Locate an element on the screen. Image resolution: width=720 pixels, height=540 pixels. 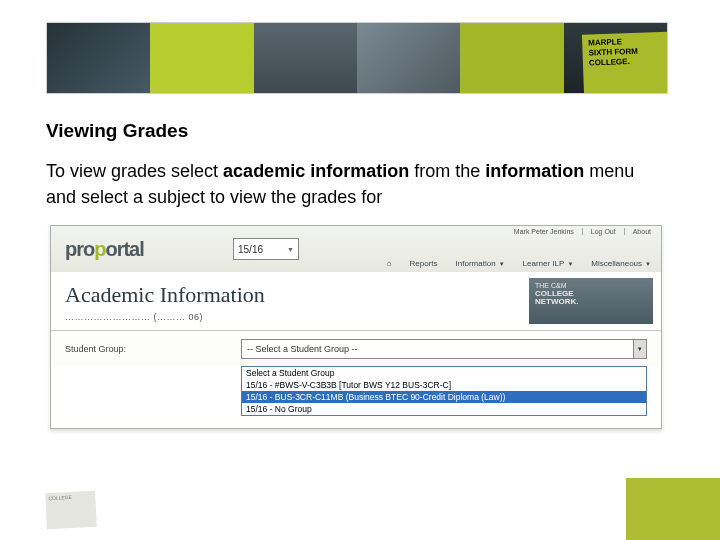
bold-text: academic information is located at coordinates (316, 171).